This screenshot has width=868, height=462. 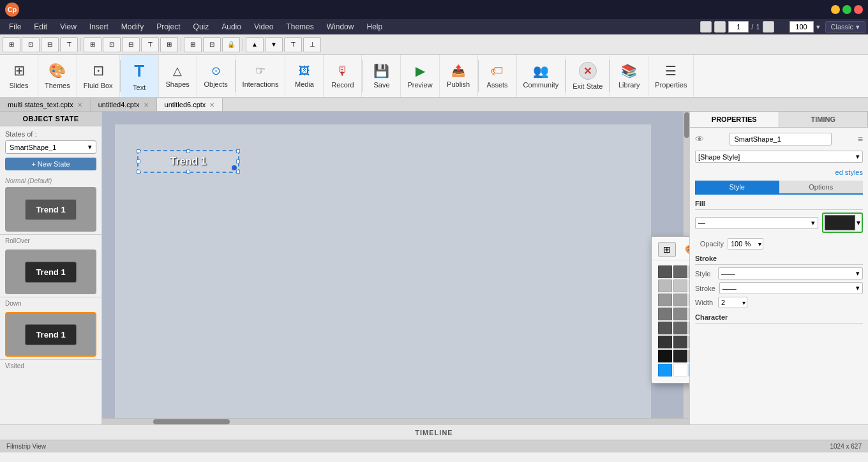 I want to click on toolbar-slides: ⊞ Slides, so click(x=19, y=76).